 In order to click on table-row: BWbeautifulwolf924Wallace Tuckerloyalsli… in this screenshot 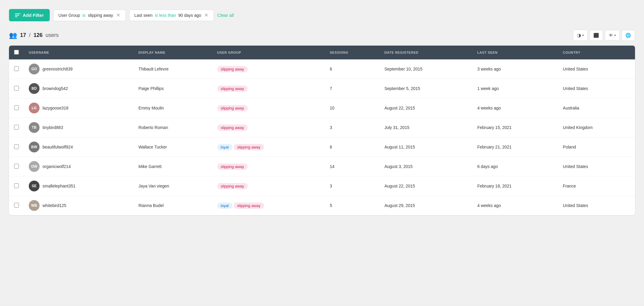, I will do `click(322, 147)`.